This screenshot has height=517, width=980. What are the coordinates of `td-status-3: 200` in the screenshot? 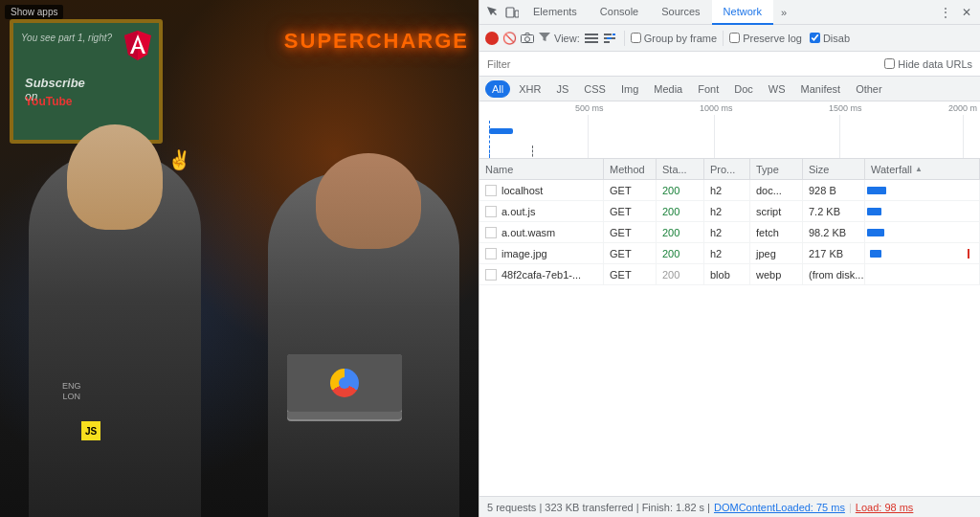 It's located at (680, 253).